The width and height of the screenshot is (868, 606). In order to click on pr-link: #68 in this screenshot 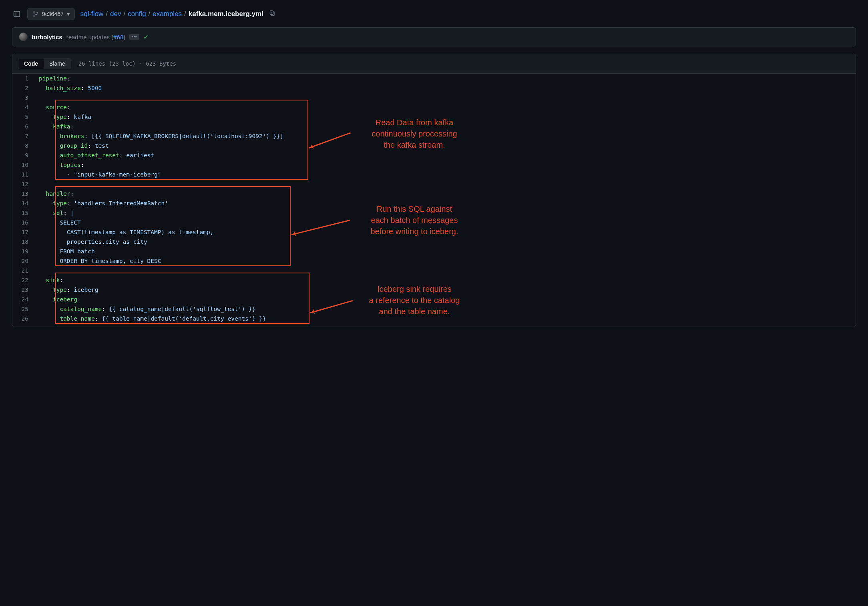, I will do `click(119, 37)`.